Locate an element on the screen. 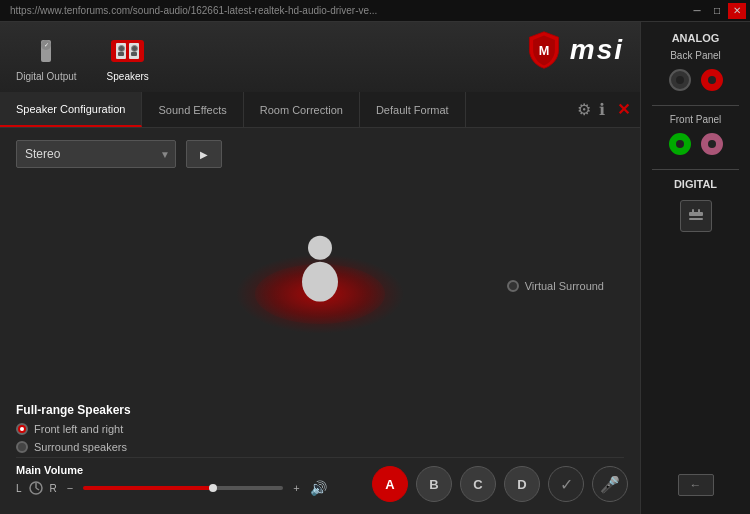 The width and height of the screenshot is (750, 514). speaker-volume-icon: 🔊 is located at coordinates (318, 488).